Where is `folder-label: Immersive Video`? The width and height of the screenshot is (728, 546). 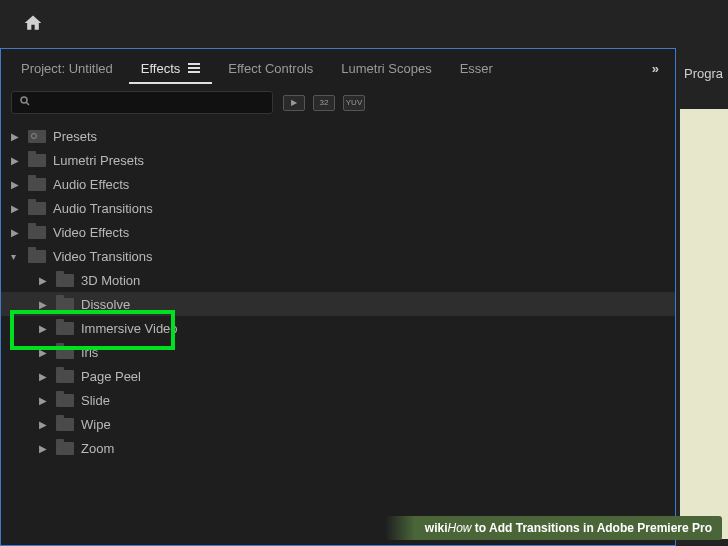
folder-label: Immersive Video is located at coordinates (130, 328).